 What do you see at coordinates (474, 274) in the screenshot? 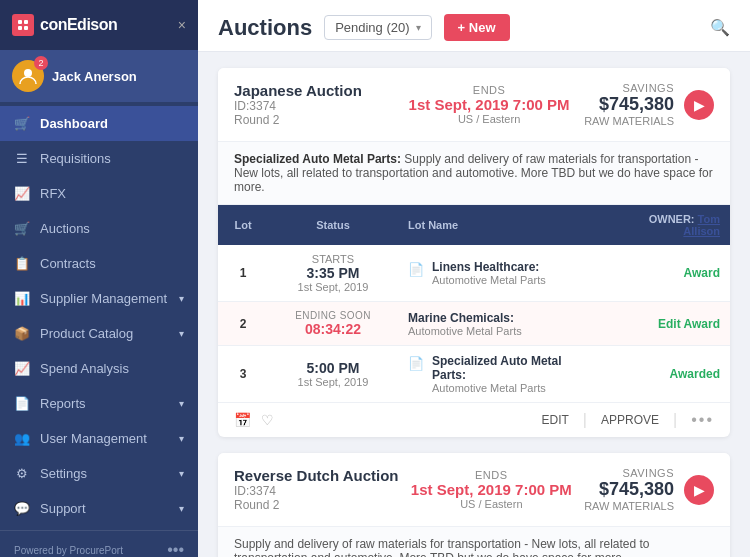
I see `table-row: 1 STARTS 3:35 PM 1st Sept, 2019 📄 Linens…` at bounding box center [474, 274].